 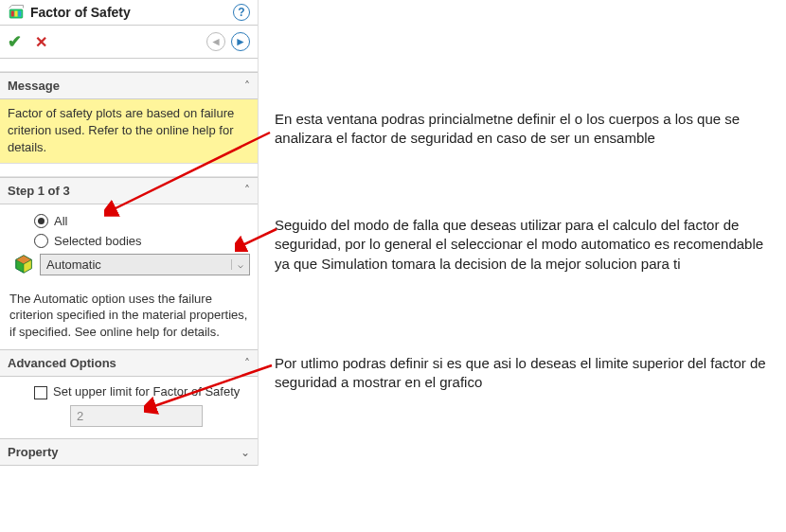 I want to click on step-body: All Selected bodies Automatic ⌵, so click(x=129, y=244).